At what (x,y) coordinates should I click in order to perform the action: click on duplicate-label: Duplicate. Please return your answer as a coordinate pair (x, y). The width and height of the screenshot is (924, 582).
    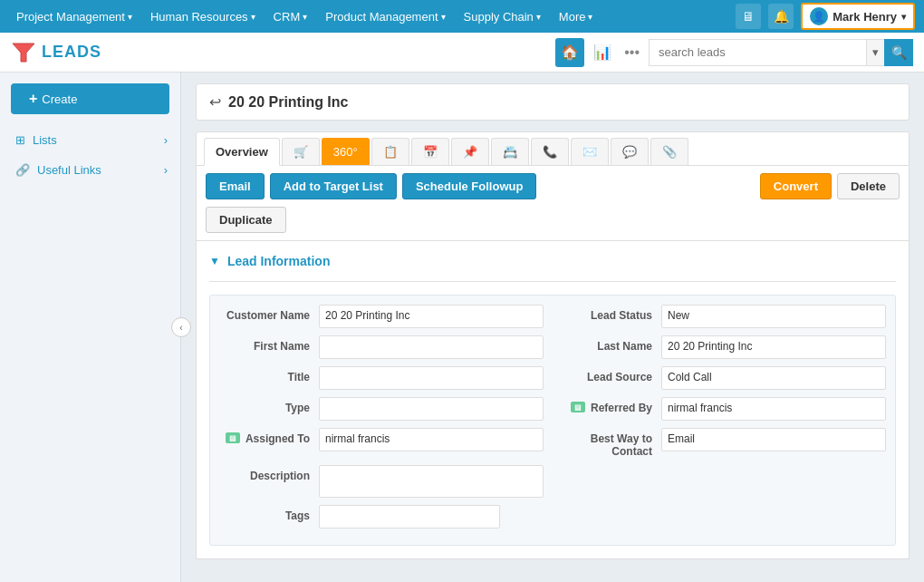
    Looking at the image, I should click on (246, 219).